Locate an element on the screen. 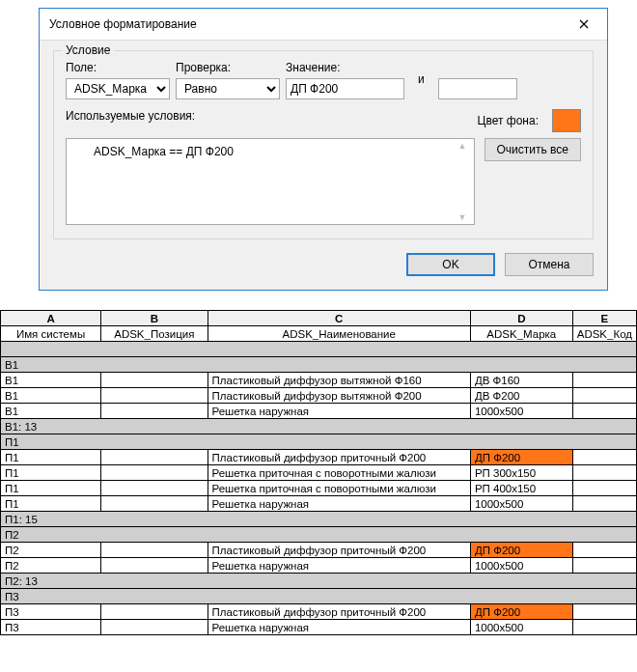  table-row: П2Пластиковый диффузор приточный Ф200ДП … is located at coordinates (318, 550).